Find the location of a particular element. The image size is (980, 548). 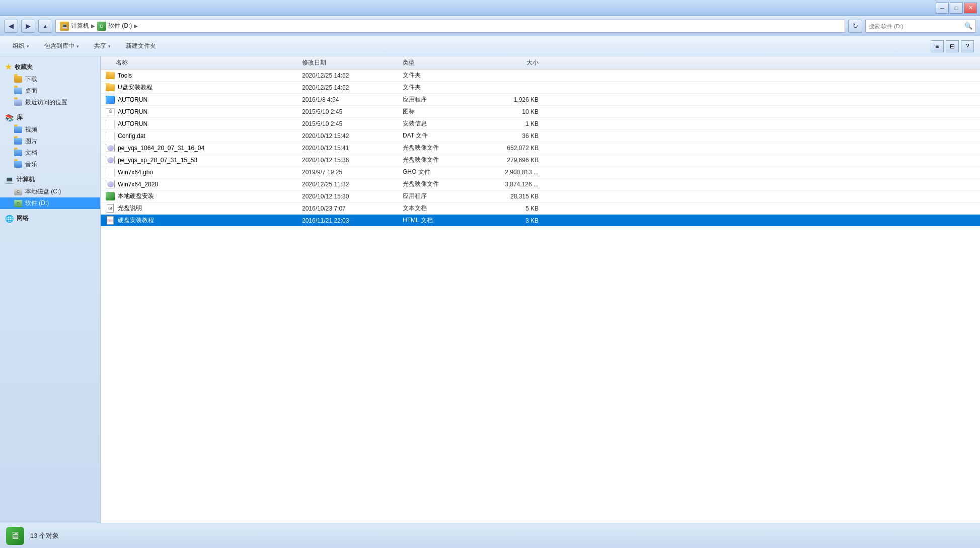

path-drive-icon: D is located at coordinates (102, 26).